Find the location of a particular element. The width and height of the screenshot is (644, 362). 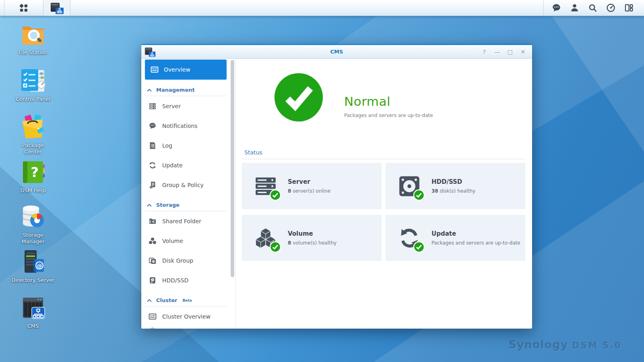

desktop-icon-label: Storage Manager is located at coordinates (33, 239).